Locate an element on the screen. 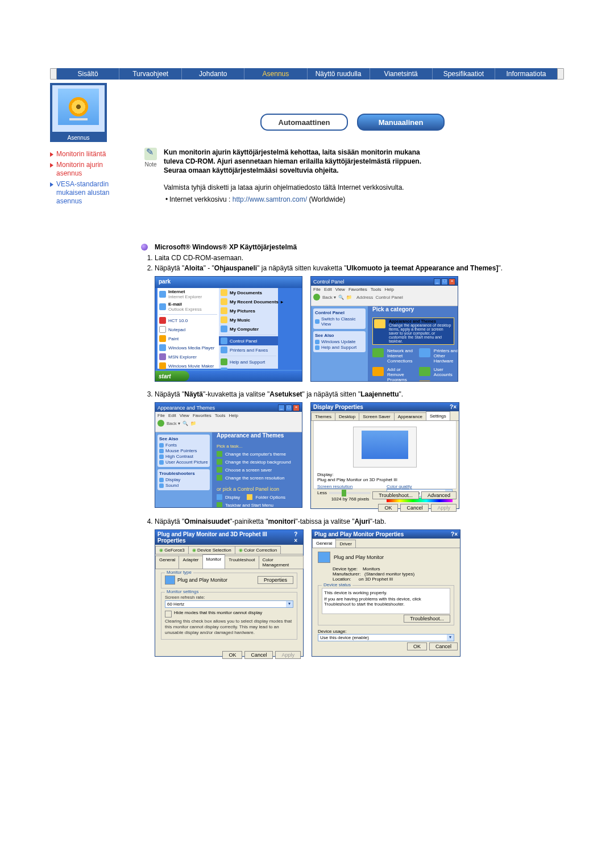 Image resolution: width=614 pixels, height=868 pixels. nav-tab-6: Spesifikaatiot is located at coordinates (464, 74).